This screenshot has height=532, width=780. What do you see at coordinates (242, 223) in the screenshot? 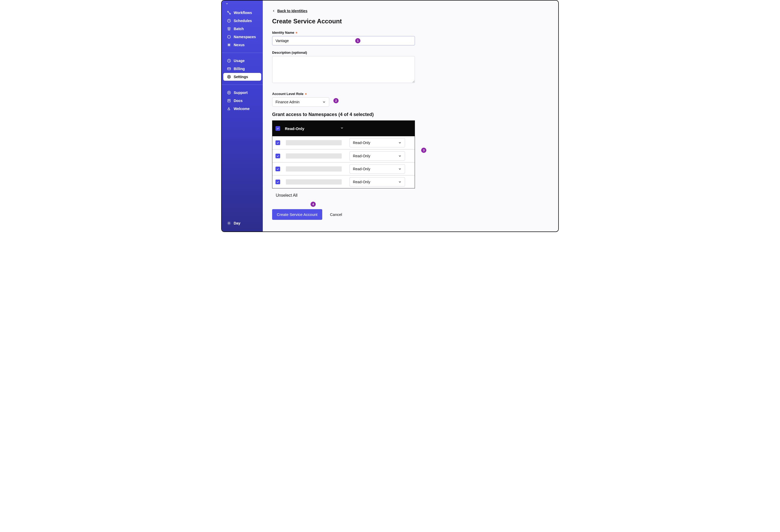
I see `theme-toggle: Day` at bounding box center [242, 223].